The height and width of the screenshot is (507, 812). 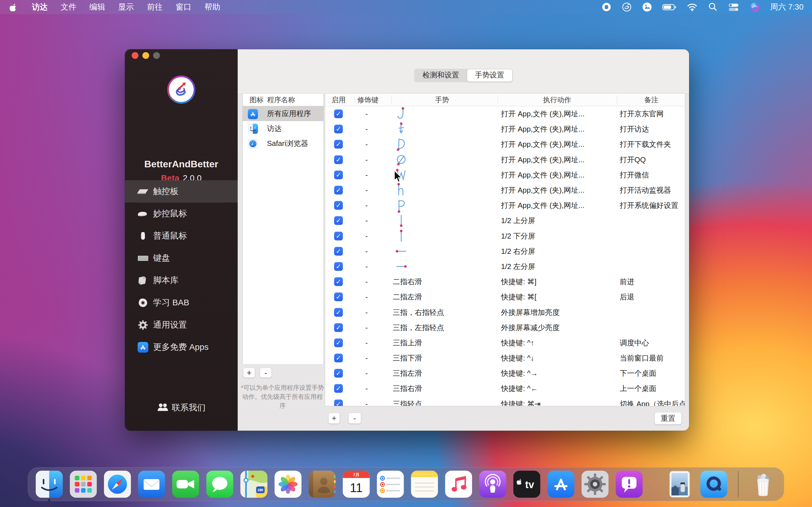 What do you see at coordinates (505, 221) in the screenshot?
I see `gesture-row-7: ✓-1/2 上分屏` at bounding box center [505, 221].